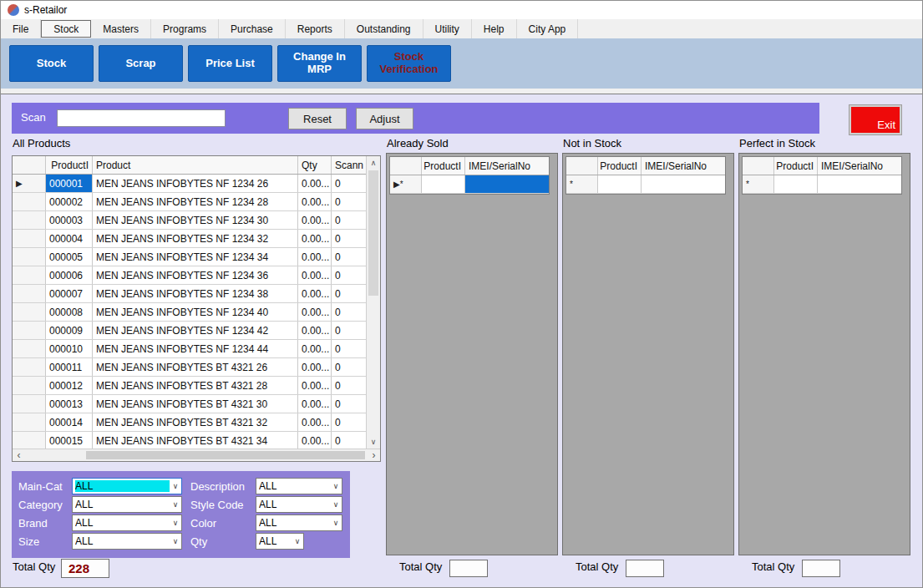 This screenshot has height=588, width=923. I want to click on filter-select-category: ALL∨, so click(127, 504).